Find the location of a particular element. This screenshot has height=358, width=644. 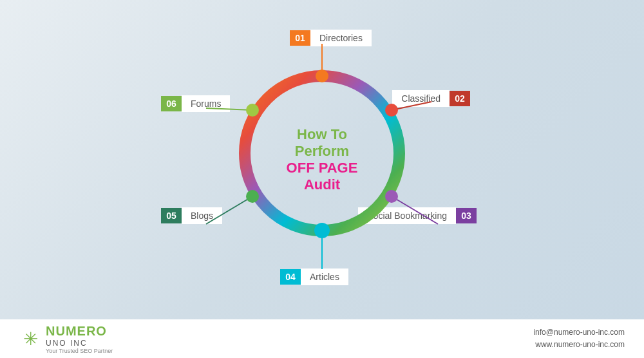

num-06: 06 is located at coordinates (171, 104).